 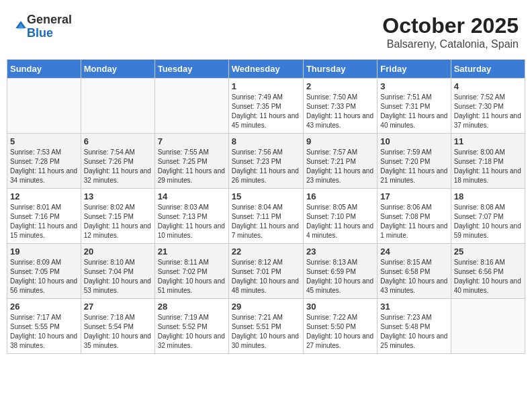 I want to click on calendar-cell: 30Sunrise: 7:22 AM Sunset: 5:50 PM Dayli…, so click(x=340, y=326).